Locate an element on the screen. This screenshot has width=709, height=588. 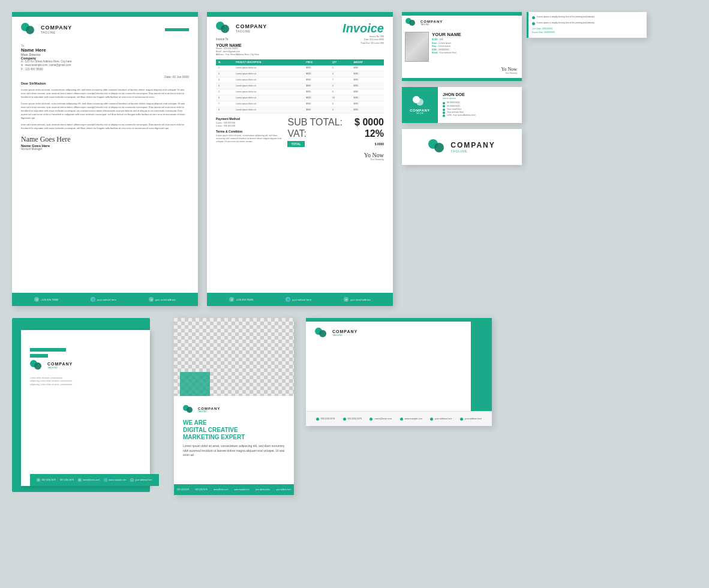
letterhead-body: To. Name Here Main Director Company A : … is located at coordinates (105, 98).